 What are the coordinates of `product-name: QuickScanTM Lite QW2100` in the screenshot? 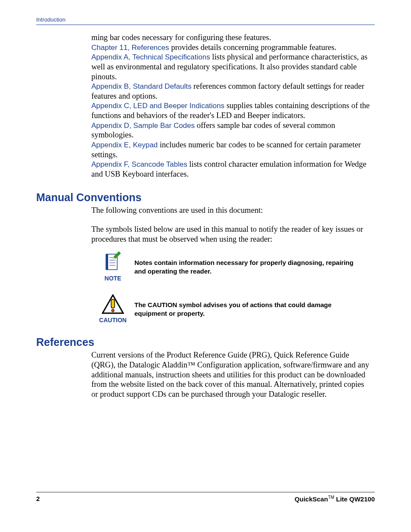 It's located at (335, 499).